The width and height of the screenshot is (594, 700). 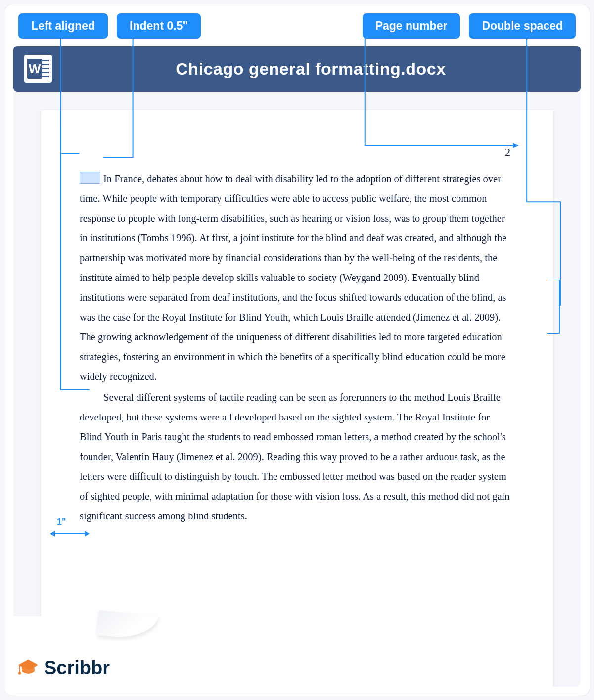 What do you see at coordinates (90, 178) in the screenshot?
I see `indent-highlight-icon` at bounding box center [90, 178].